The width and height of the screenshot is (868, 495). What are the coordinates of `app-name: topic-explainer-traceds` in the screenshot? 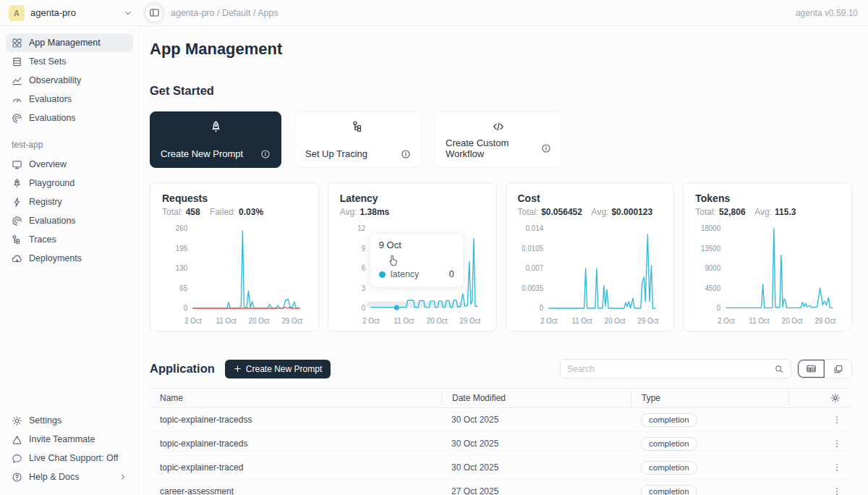 It's located at (295, 444).